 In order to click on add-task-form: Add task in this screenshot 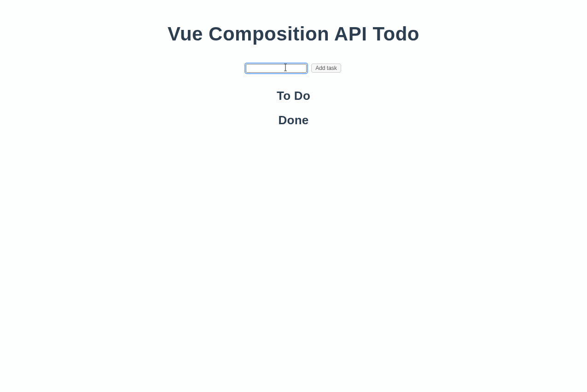, I will do `click(294, 68)`.